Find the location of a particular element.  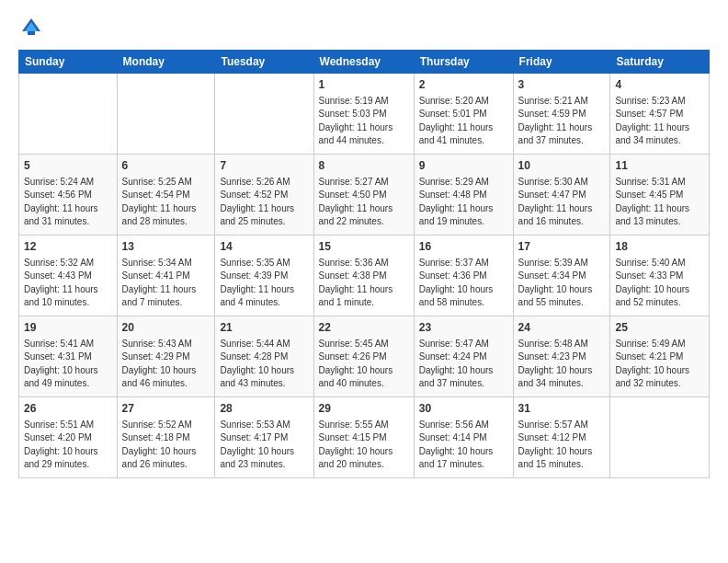

day-cell-21: 21Sunrise: 5:44 AM Sunset: 4:28 PM Dayli… is located at coordinates (265, 357).